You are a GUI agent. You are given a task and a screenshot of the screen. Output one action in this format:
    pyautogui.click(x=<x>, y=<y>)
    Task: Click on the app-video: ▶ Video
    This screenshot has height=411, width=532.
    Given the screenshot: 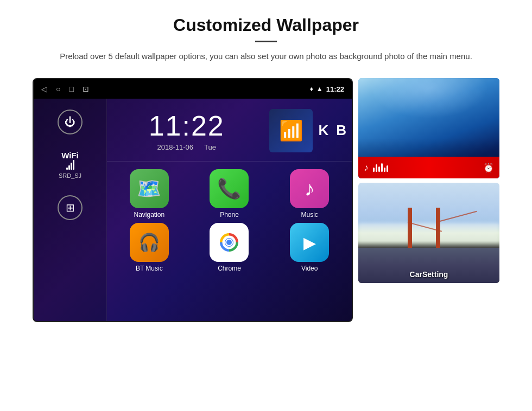 What is the action you would take?
    pyautogui.click(x=309, y=247)
    